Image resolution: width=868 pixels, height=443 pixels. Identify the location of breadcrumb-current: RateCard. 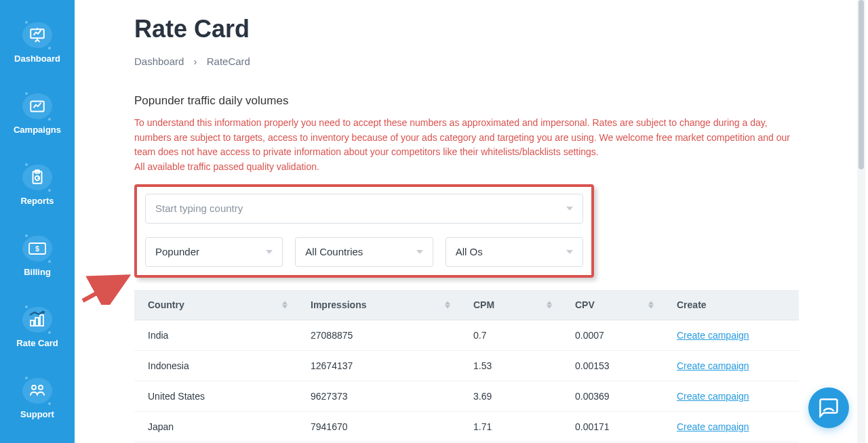
(229, 61).